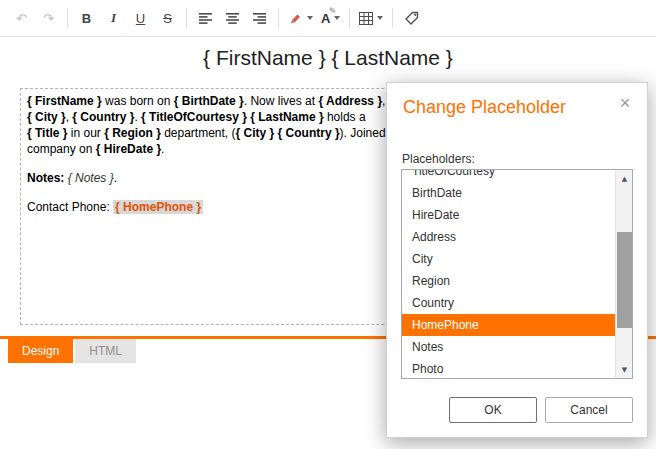 This screenshot has height=449, width=656. Describe the element at coordinates (198, 133) in the screenshot. I see `doc-text-segment: department, (` at that location.